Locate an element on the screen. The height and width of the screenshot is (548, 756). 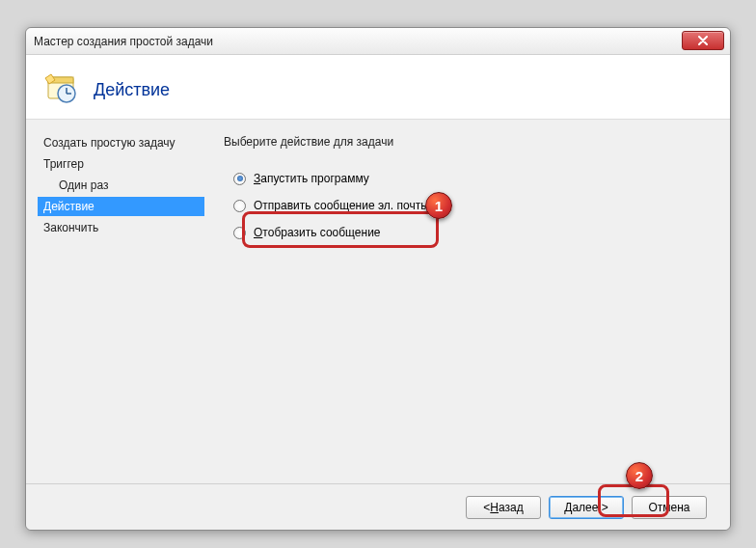
action-radio-group: Запустить программу Отправить сообщение … is located at coordinates (469, 206).